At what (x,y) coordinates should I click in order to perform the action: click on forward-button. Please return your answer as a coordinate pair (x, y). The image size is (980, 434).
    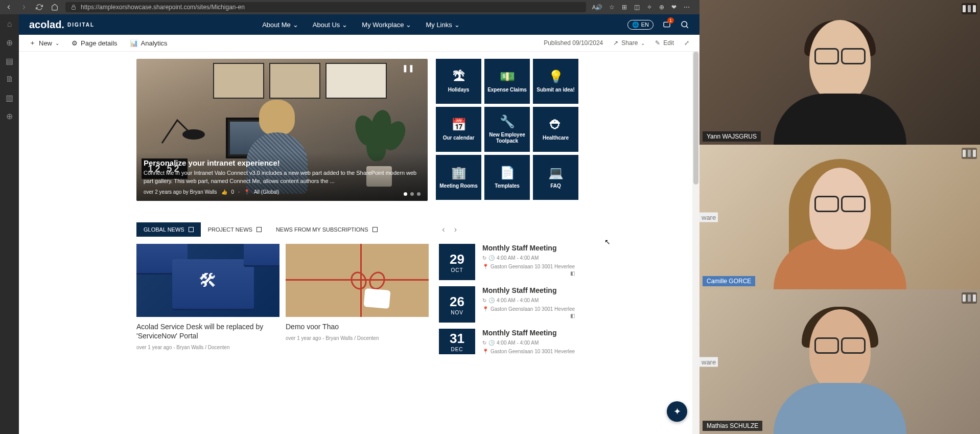
    Looking at the image, I should click on (24, 7).